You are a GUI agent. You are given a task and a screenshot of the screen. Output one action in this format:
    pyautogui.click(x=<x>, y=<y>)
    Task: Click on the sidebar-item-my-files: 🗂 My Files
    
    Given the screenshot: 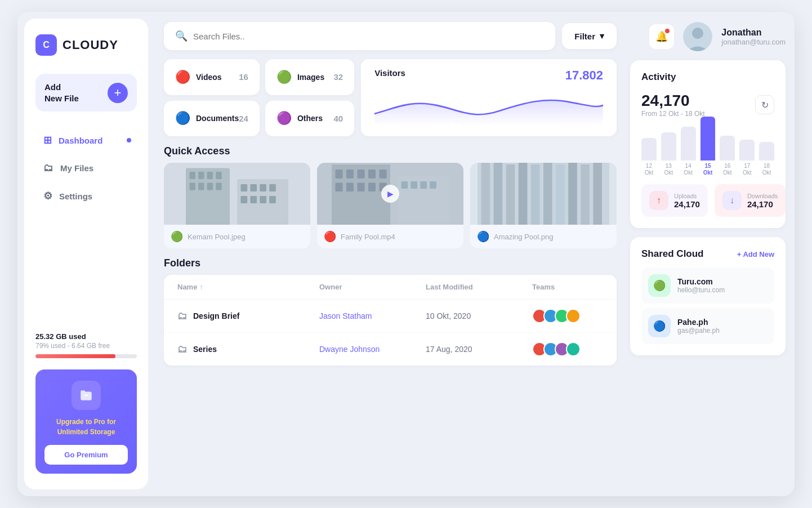 What is the action you would take?
    pyautogui.click(x=86, y=168)
    